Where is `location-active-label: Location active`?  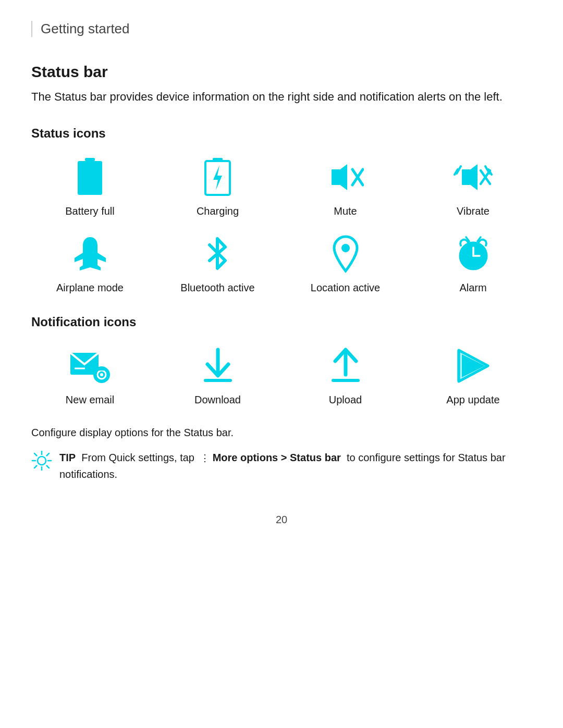
location-active-label: Location active is located at coordinates (345, 288).